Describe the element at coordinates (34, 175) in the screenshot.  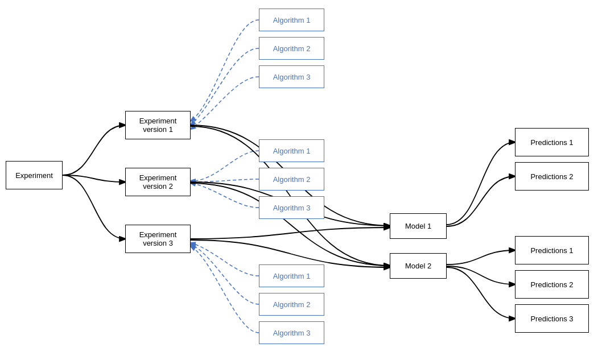
I see `experiment-label: Experiment` at that location.